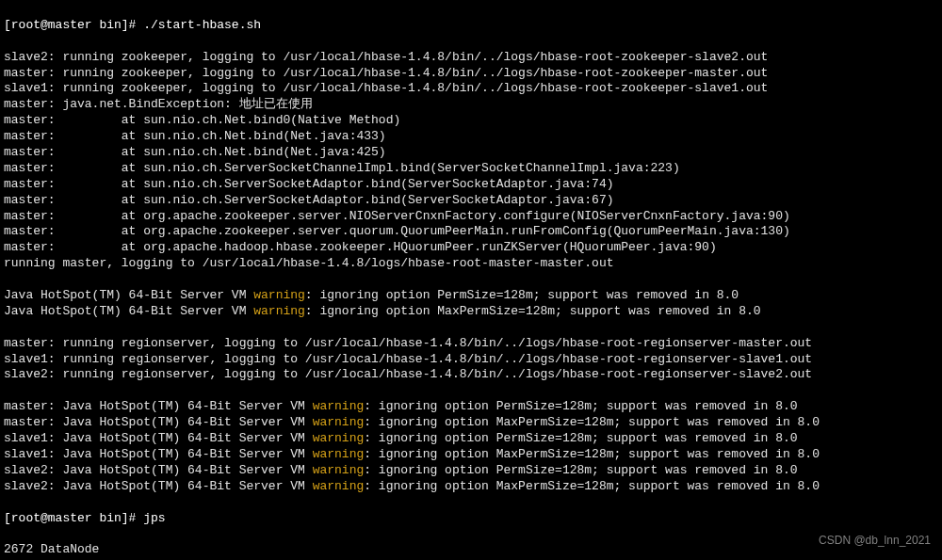 The image size is (942, 560). What do you see at coordinates (471, 232) in the screenshot?
I see `output-line: master: at org.apache.zookeeper.server.q…` at bounding box center [471, 232].